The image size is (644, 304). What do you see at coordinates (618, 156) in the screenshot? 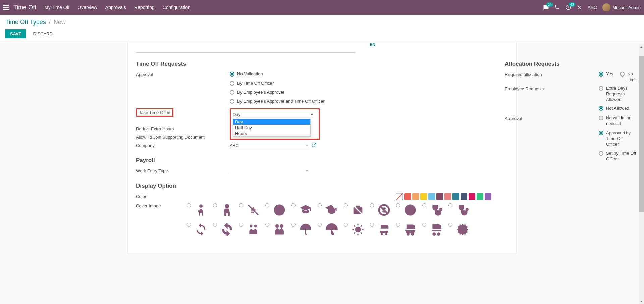
I see `alloc-approval-set-by-officer: Set by Time Off Officer` at bounding box center [618, 156].